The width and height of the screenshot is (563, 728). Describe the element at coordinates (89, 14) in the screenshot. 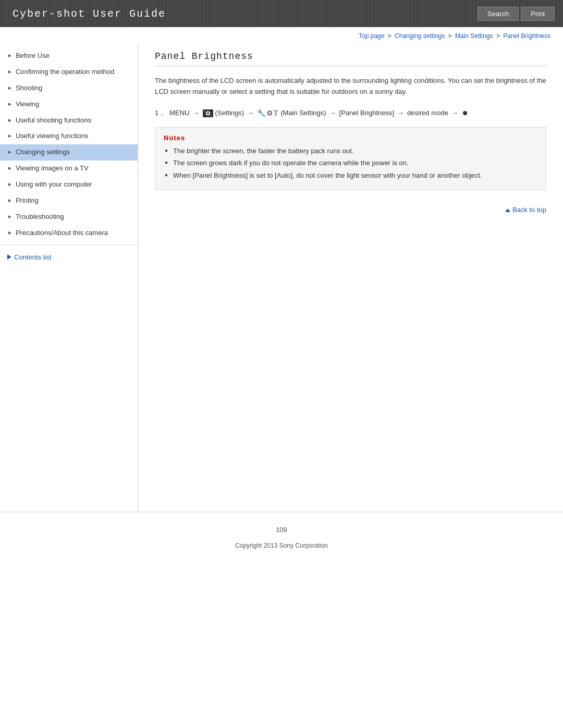

I see `app-title: Cyber-shot User Guide` at that location.